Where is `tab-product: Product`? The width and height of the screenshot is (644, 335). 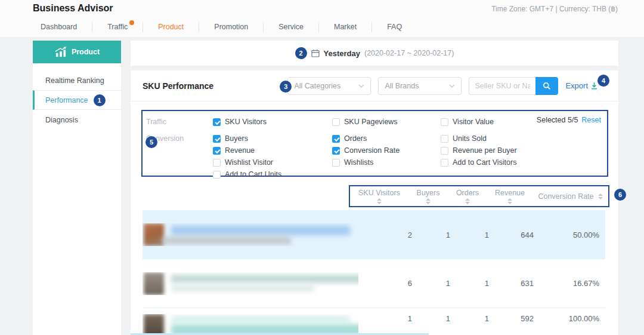 tab-product: Product is located at coordinates (171, 27).